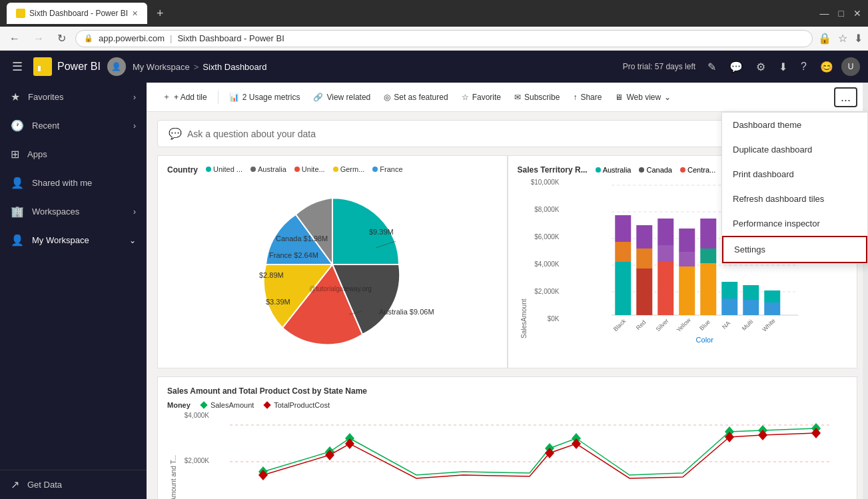 This screenshot has width=868, height=499. What do you see at coordinates (374, 67) in the screenshot?
I see `breadcrumb: My Workspace > Sixth Dashboard` at bounding box center [374, 67].